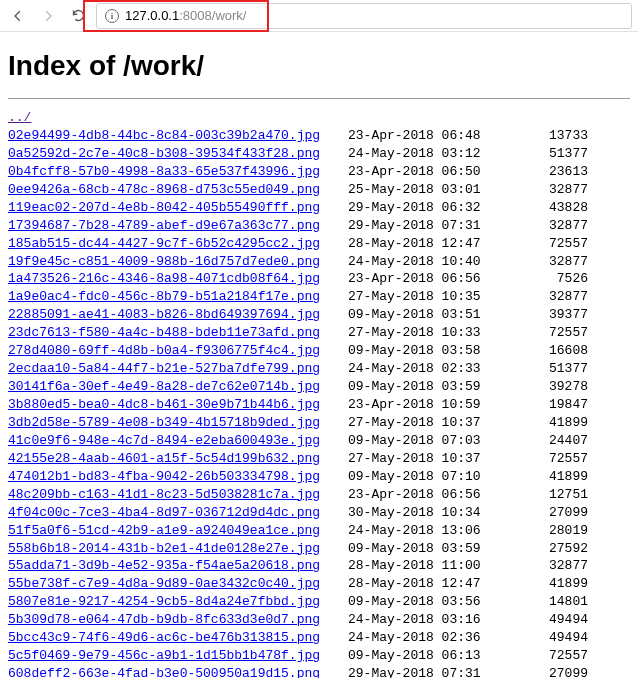 This screenshot has height=678, width=638. What do you see at coordinates (433, 513) in the screenshot?
I see `file-mtime: 30-May-2018 10:34` at bounding box center [433, 513].